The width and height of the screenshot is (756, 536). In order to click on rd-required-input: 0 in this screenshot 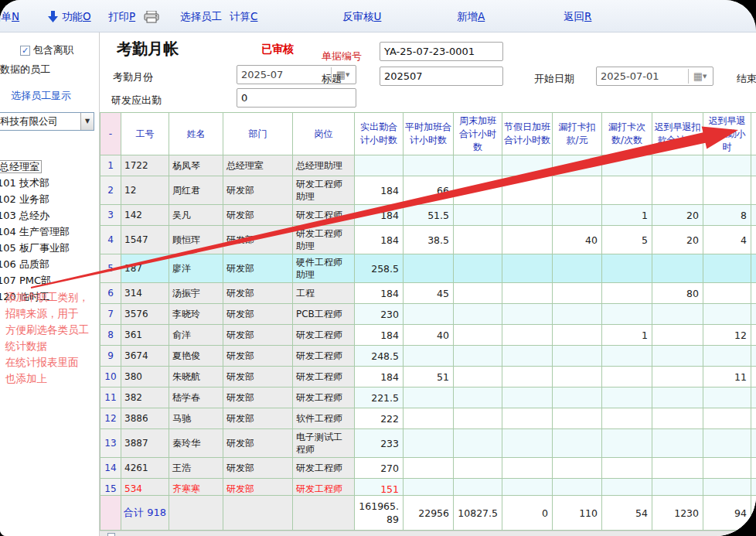, I will do `click(297, 97)`.